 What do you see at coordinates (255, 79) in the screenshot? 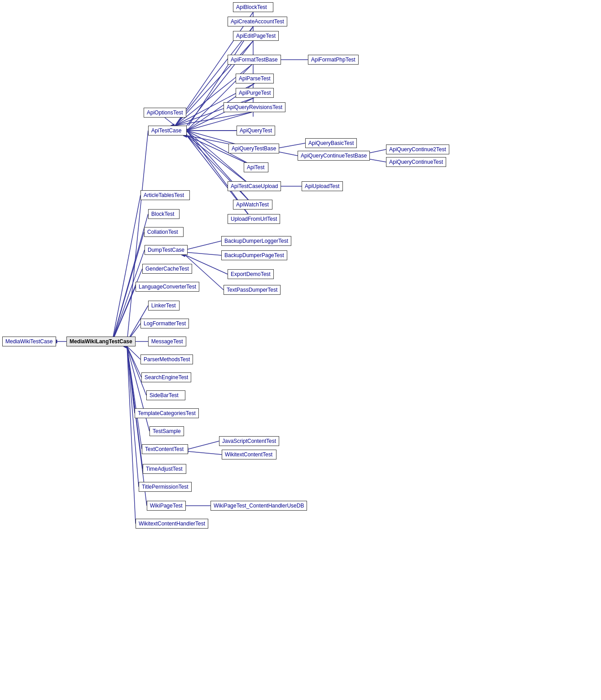
I see `node-apiparsetest: ApiParseTest` at bounding box center [255, 79].